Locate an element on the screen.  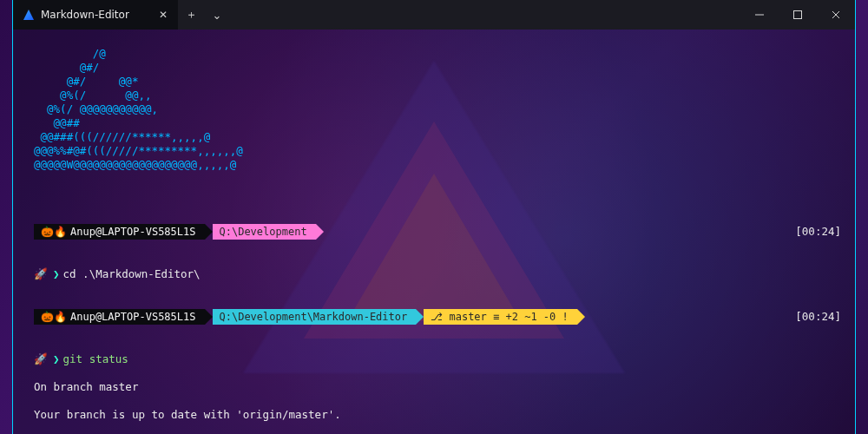
maximize-button is located at coordinates (798, 15).